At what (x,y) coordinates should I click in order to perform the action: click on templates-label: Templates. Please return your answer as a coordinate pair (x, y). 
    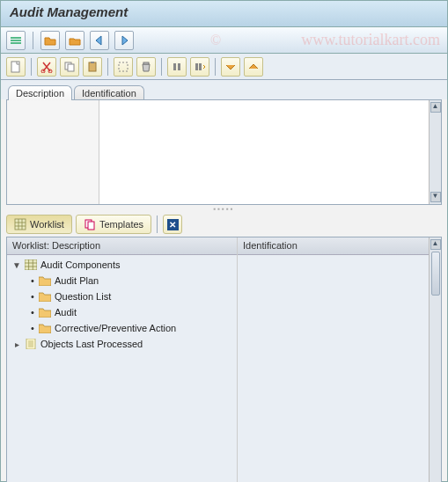
    Looking at the image, I should click on (121, 224).